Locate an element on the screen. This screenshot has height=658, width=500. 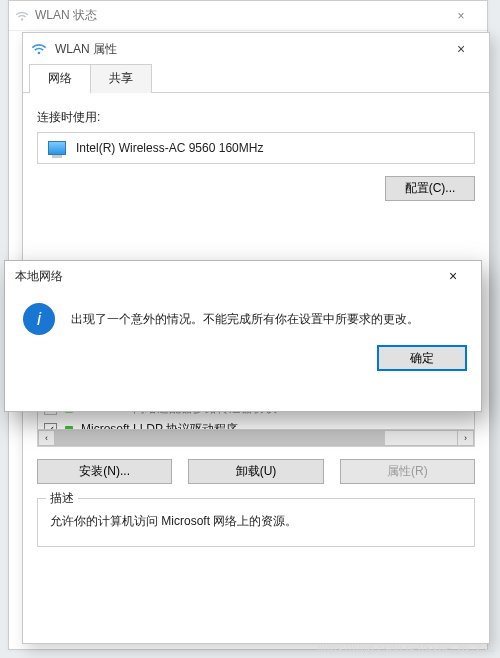
adapter-icon is located at coordinates (57, 148).